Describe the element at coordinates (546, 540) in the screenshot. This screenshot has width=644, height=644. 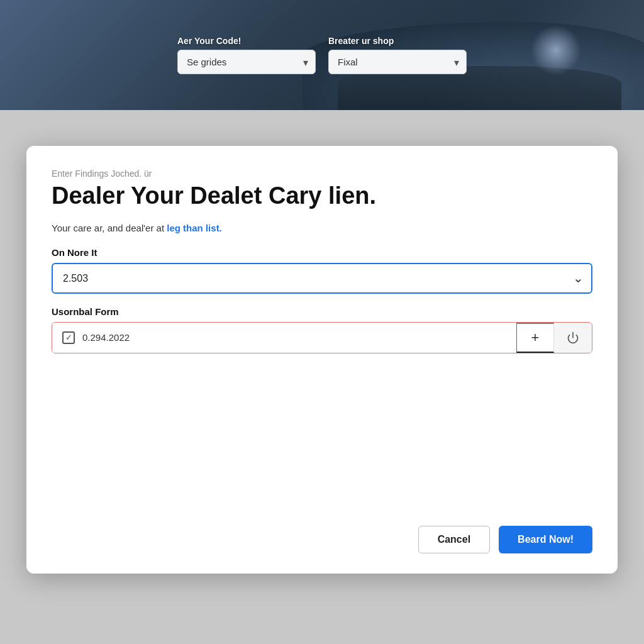
I see `primary-button: Beard Now!` at that location.